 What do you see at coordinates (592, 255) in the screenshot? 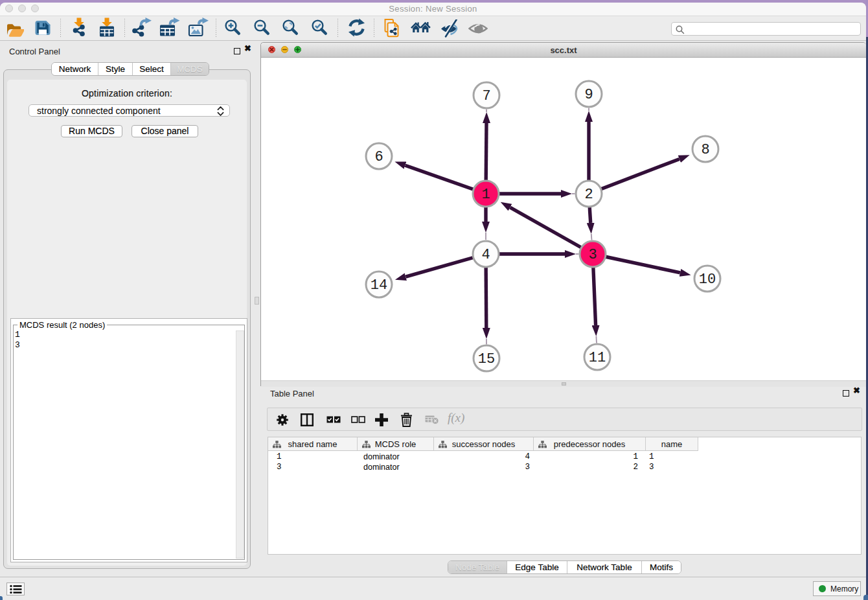
I see `svg-text: 3` at bounding box center [592, 255].